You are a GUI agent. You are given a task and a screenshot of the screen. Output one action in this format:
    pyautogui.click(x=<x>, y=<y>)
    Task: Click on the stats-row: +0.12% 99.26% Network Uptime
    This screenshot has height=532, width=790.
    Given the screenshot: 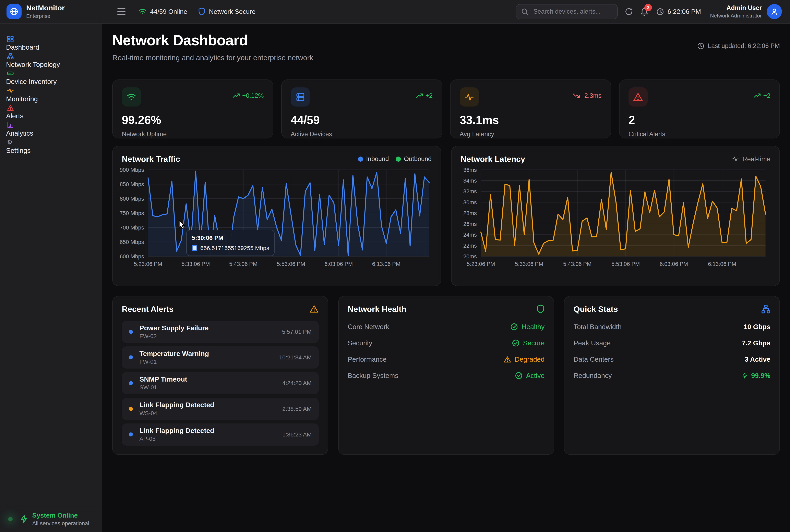 What is the action you would take?
    pyautogui.click(x=446, y=109)
    